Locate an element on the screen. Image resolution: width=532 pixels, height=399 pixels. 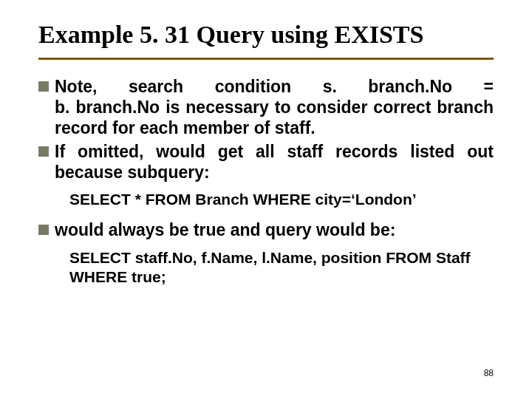
bullet-item: Note, search condition s. branch.No = b.… is located at coordinates (266, 107).